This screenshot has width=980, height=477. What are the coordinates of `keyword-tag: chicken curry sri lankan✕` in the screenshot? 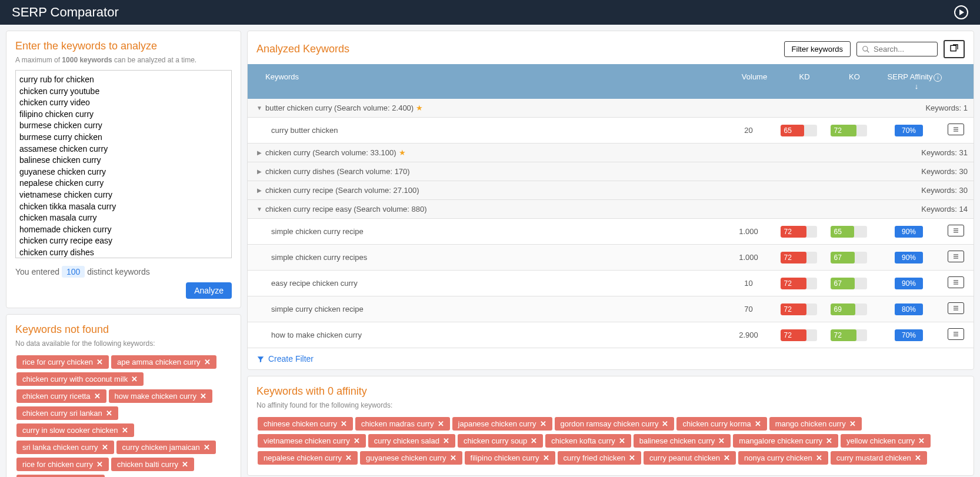 It's located at (67, 413).